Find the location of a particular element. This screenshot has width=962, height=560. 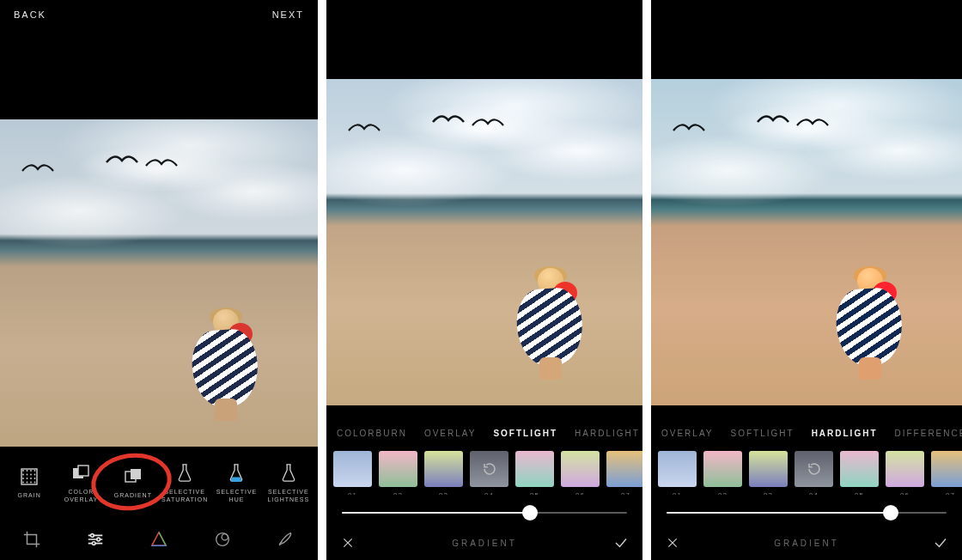

next-button: NEXT is located at coordinates (289, 15).